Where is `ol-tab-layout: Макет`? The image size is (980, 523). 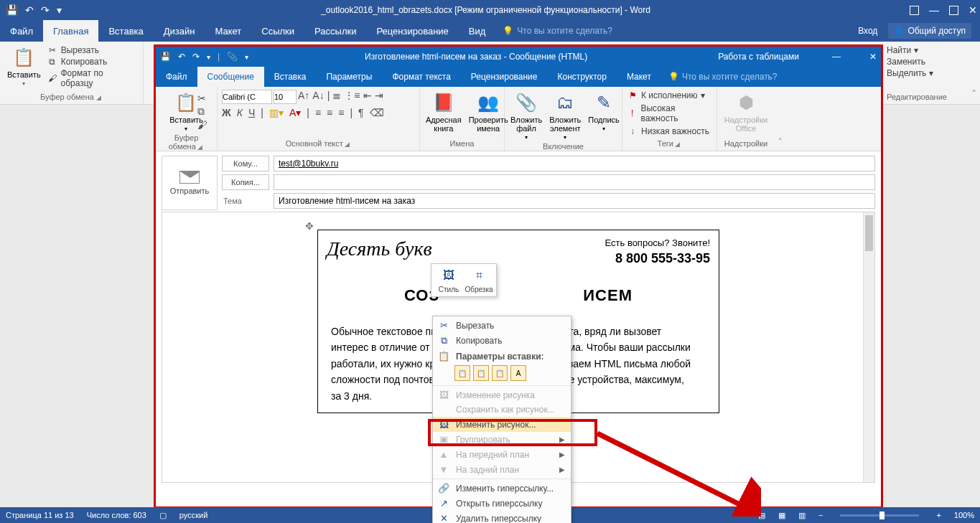
ol-tab-layout: Макет is located at coordinates (639, 77).